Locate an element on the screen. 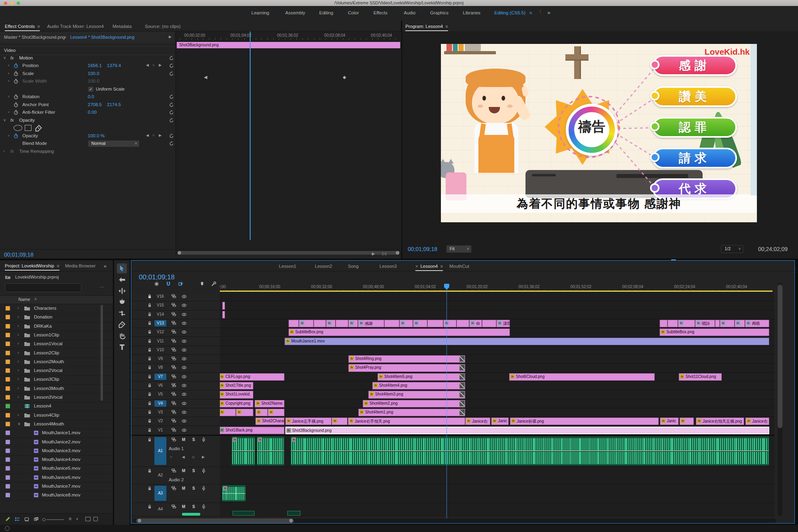 This screenshot has height=532, width=798. track-target-v10: V10 is located at coordinates (160, 350).